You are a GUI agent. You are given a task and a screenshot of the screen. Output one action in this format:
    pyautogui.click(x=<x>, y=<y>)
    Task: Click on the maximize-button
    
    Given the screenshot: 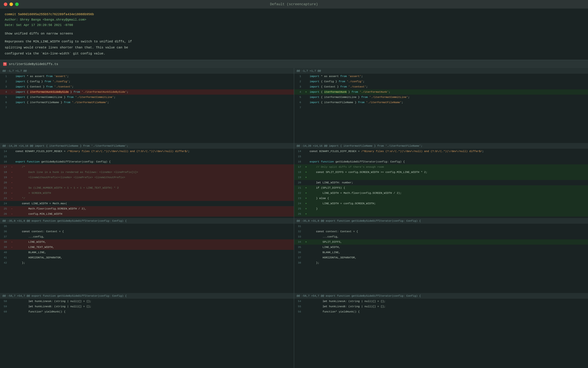 What is the action you would take?
    pyautogui.click(x=17, y=4)
    